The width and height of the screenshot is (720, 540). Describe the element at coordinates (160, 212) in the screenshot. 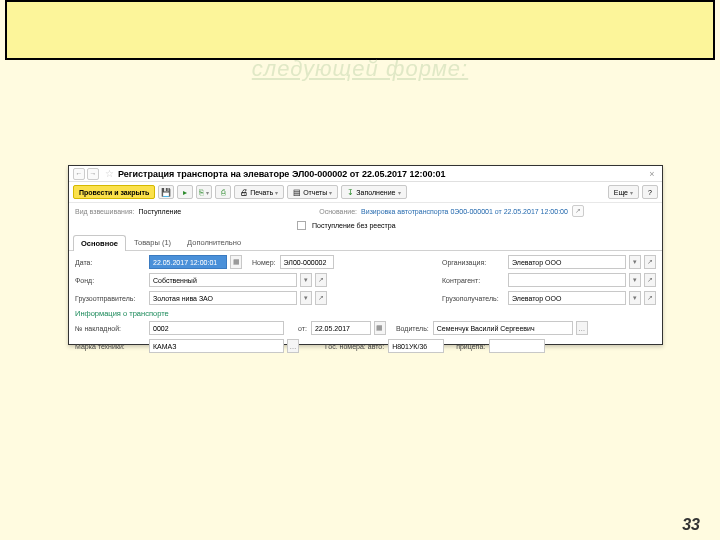

I see `weighing-type-value: Поступление` at that location.